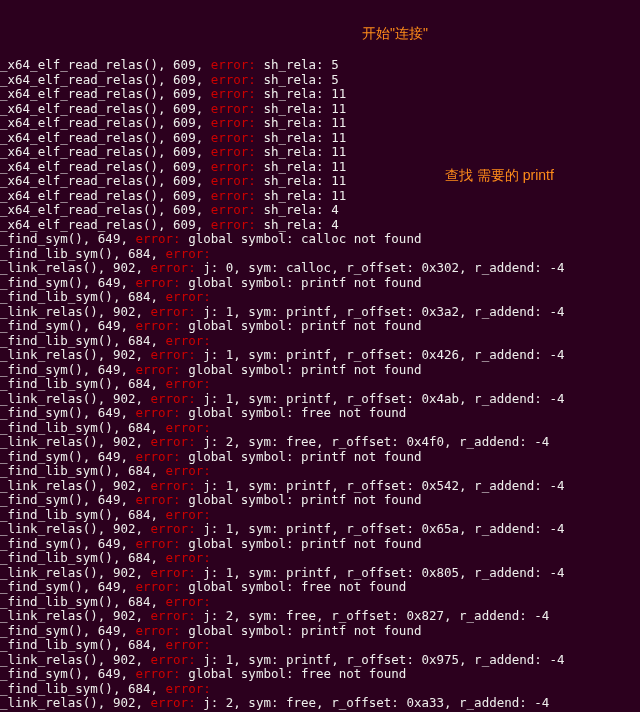 This screenshot has width=640, height=712. What do you see at coordinates (500, 176) in the screenshot?
I see `annotation-find-printf: 查找 需要的 printf` at bounding box center [500, 176].